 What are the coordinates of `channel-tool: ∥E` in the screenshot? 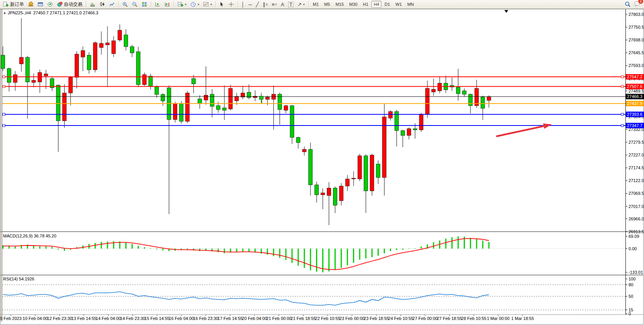 It's located at (265, 4).